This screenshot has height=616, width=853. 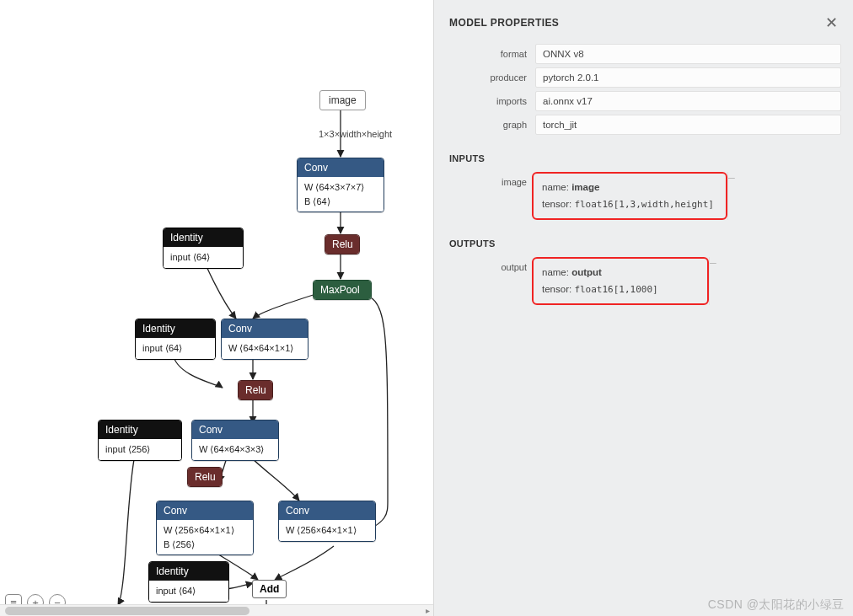 What do you see at coordinates (644, 281) in the screenshot?
I see `output-row-output: output name: output tensor: float16[1,10…` at bounding box center [644, 281].